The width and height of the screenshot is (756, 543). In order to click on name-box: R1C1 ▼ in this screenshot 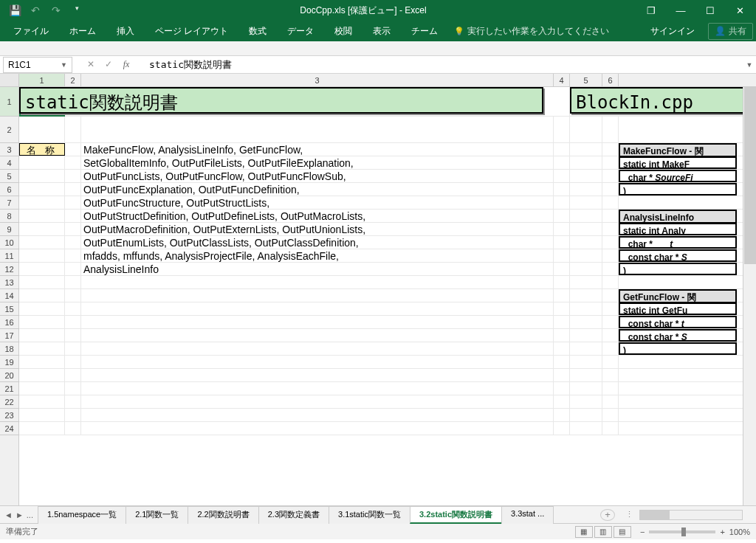, I will do `click(38, 65)`.